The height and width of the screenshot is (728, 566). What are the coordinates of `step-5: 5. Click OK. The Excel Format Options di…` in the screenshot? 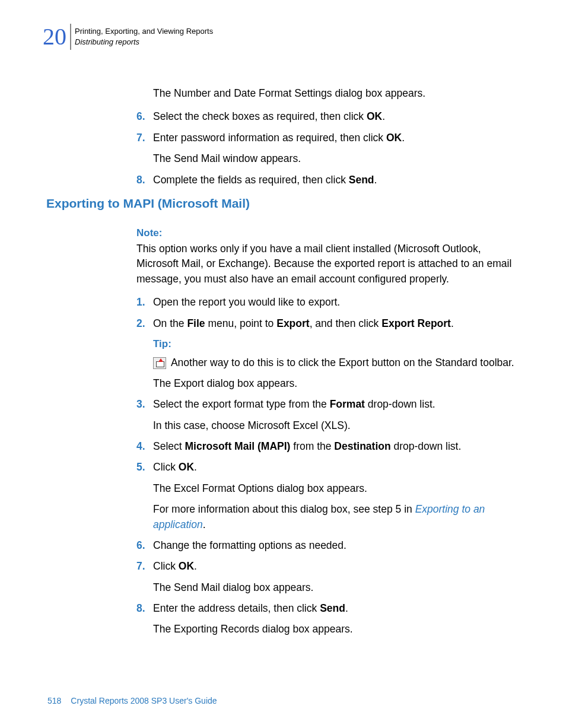 It's located at (326, 496).